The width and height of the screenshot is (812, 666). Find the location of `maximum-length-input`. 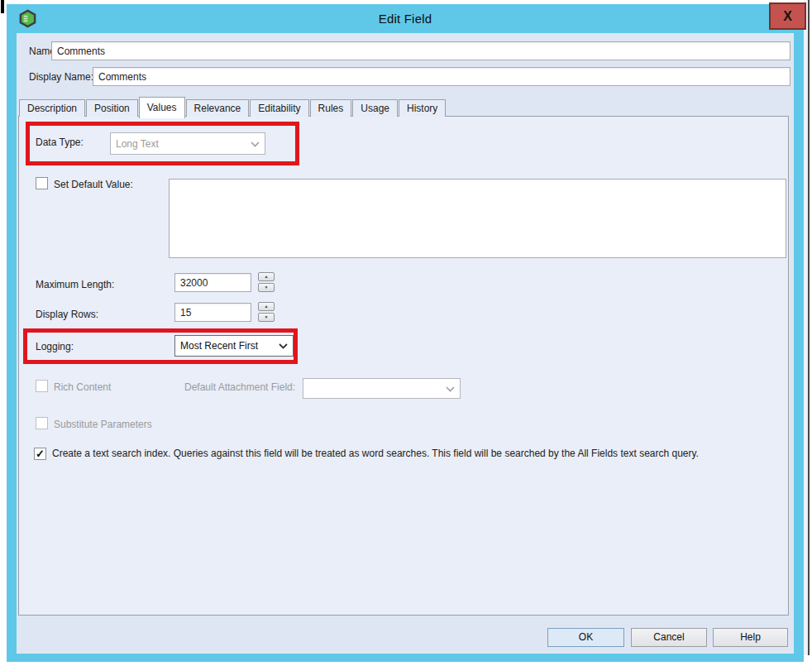

maximum-length-input is located at coordinates (213, 283).